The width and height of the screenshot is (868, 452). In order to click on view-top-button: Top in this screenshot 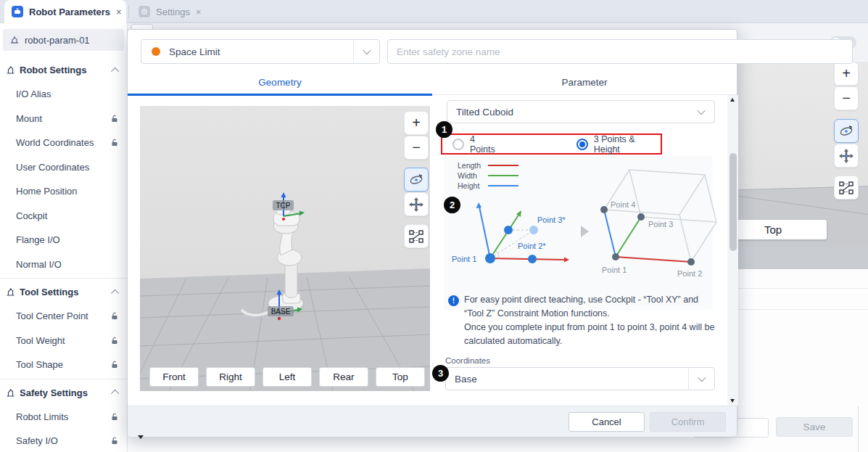, I will do `click(400, 377)`.